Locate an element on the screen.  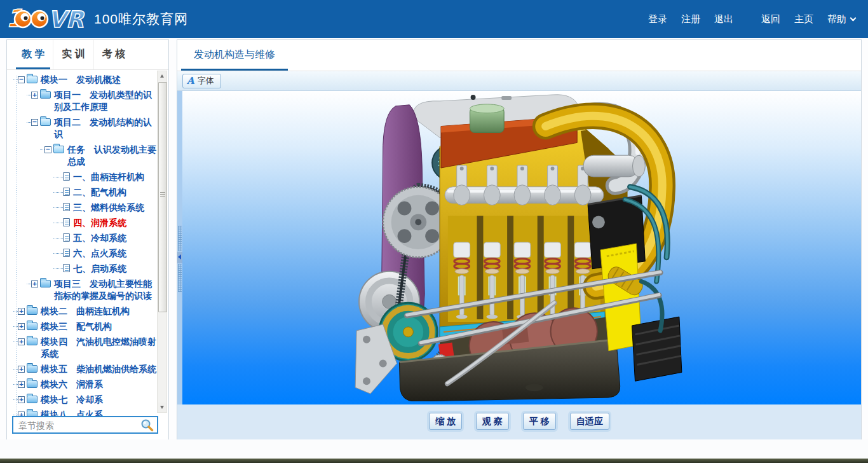
observe-button: 观 察 is located at coordinates (492, 421).